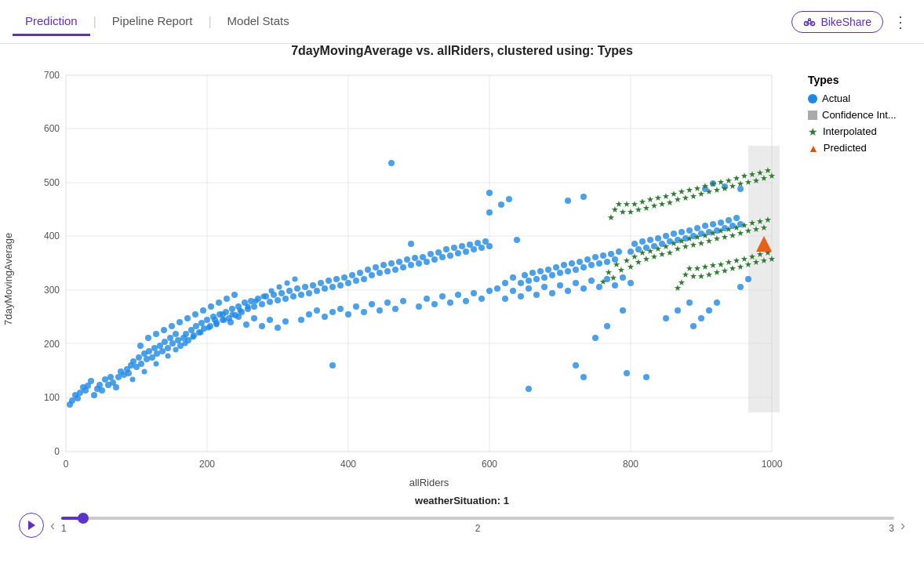 The image size is (924, 588). Describe the element at coordinates (900, 22) in the screenshot. I see `more-menu-button: ⋮` at that location.